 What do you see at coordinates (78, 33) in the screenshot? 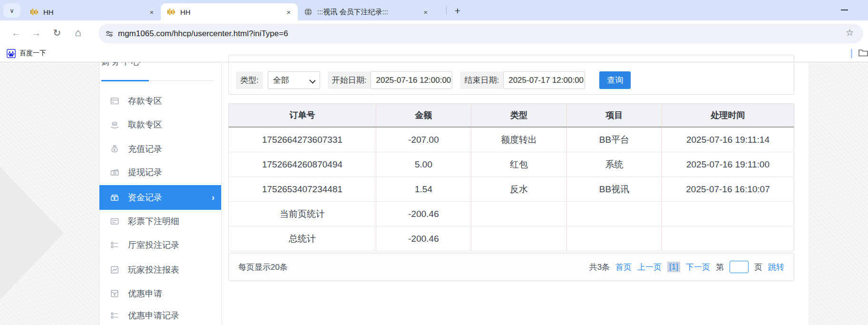
I see `home-button: ⌂` at bounding box center [78, 33].